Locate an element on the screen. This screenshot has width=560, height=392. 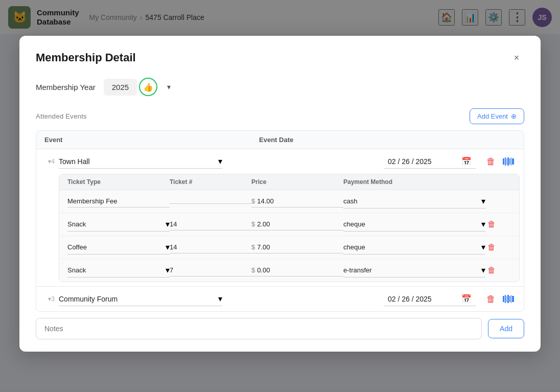
payment-select-membership-fee: cash ▾ is located at coordinates (414, 201).